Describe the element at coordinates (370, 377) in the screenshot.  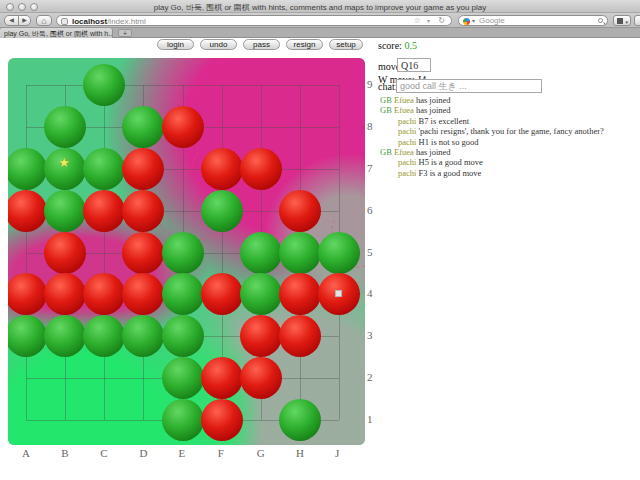
I see `row-label-2: 2` at that location.